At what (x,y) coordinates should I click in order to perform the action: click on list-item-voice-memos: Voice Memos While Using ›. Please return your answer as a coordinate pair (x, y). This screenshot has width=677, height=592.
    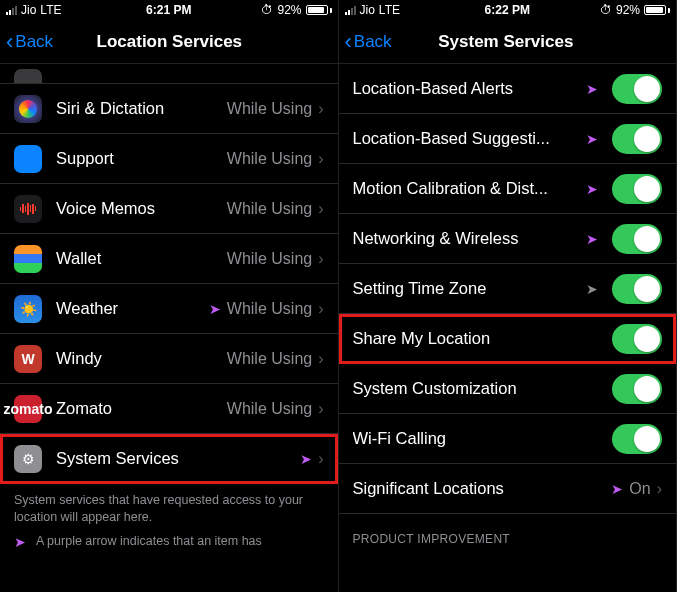
    Looking at the image, I should click on (169, 209).